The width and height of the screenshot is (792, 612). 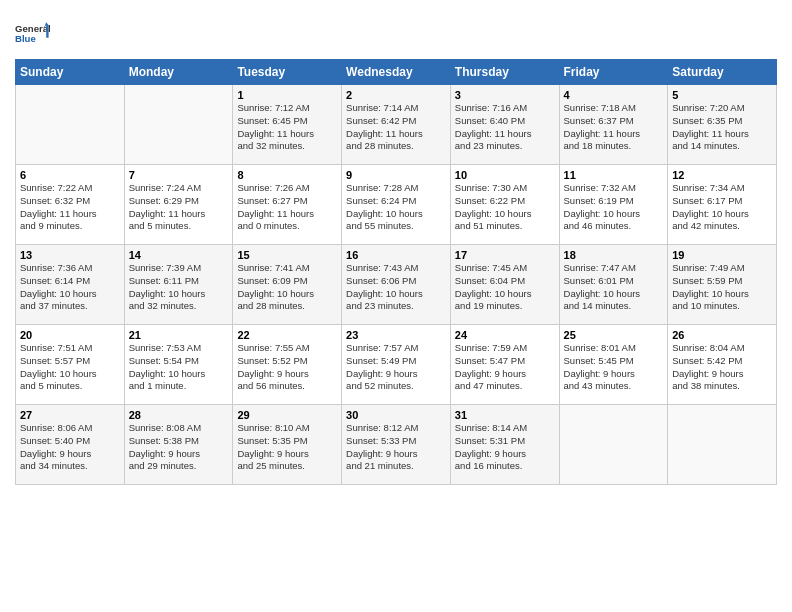 What do you see at coordinates (178, 205) in the screenshot?
I see `calendar-day-cell: 7Sunrise: 7:24 AM Sunset: 6:29 PM Daylig…` at bounding box center [178, 205].